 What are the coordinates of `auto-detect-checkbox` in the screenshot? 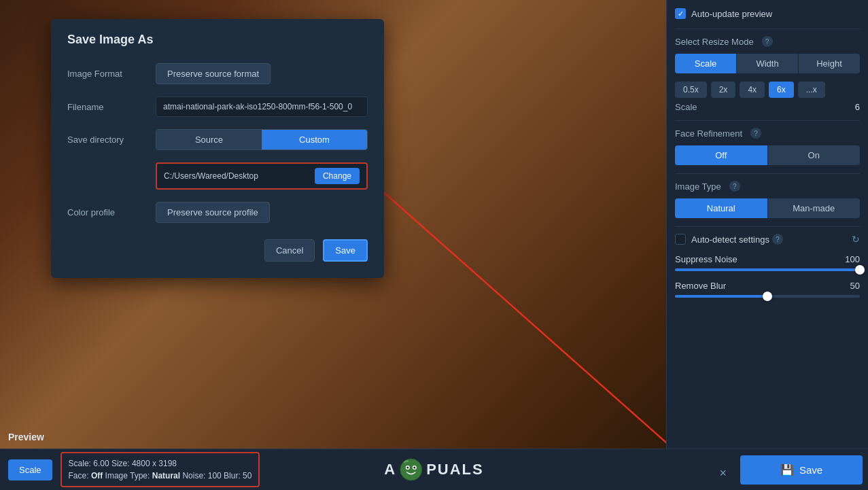 It's located at (680, 239).